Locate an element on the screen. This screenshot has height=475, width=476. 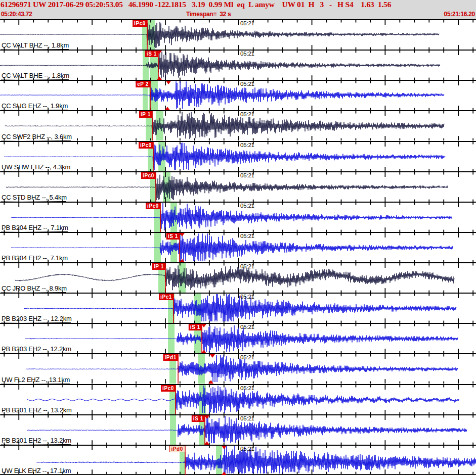
trace-row: iPc005:21PB B201 EHZ --, 13.2km is located at coordinates (238, 399).